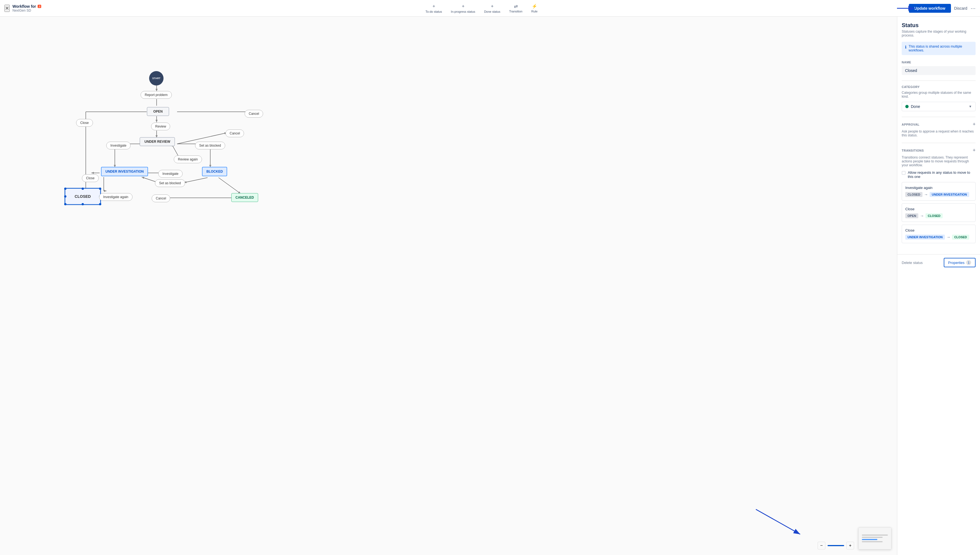  I want to click on transition-flow-1: OPEN → CLOSED, so click(938, 216).